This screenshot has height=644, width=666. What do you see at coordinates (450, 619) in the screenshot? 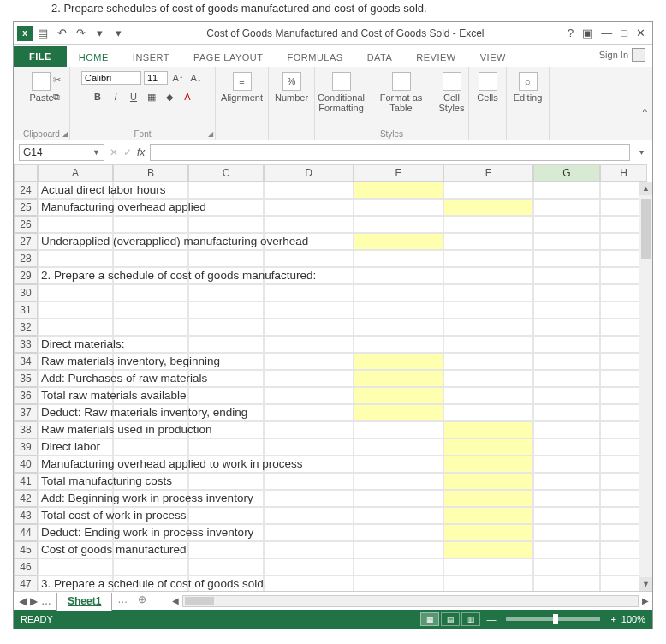
I see `page-layout-view-icon: ▤` at bounding box center [450, 619].